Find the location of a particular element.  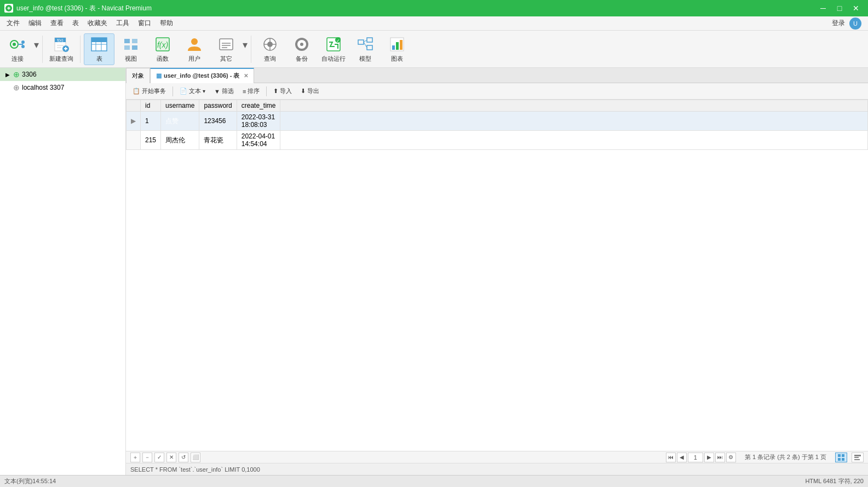

model-label: 模型 is located at coordinates (365, 59).